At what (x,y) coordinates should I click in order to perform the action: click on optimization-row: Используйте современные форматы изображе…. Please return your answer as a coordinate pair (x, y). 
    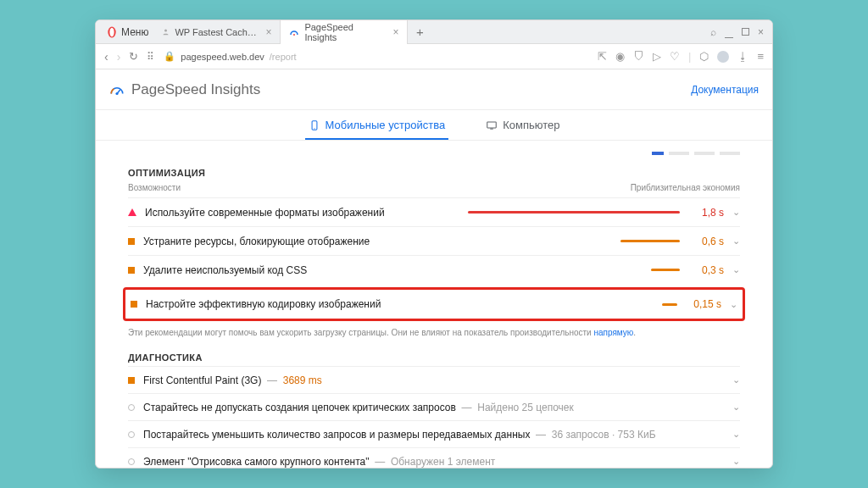
    Looking at the image, I should click on (434, 212).